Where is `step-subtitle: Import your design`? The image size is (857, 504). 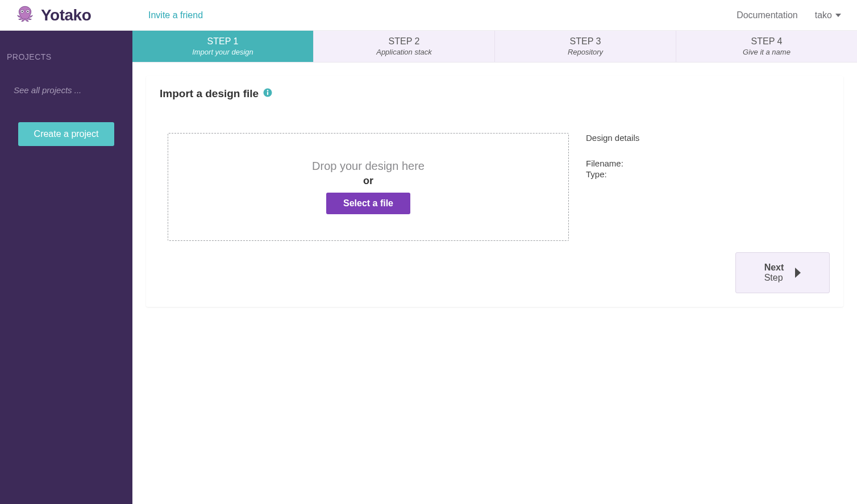 step-subtitle: Import your design is located at coordinates (223, 52).